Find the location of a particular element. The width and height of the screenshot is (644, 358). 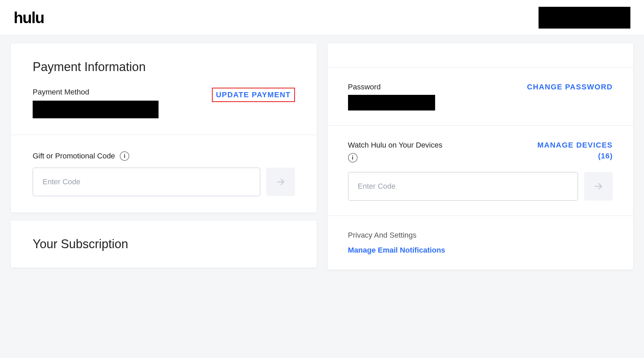

change-password-link: CHANGE PASSWORD is located at coordinates (570, 87).